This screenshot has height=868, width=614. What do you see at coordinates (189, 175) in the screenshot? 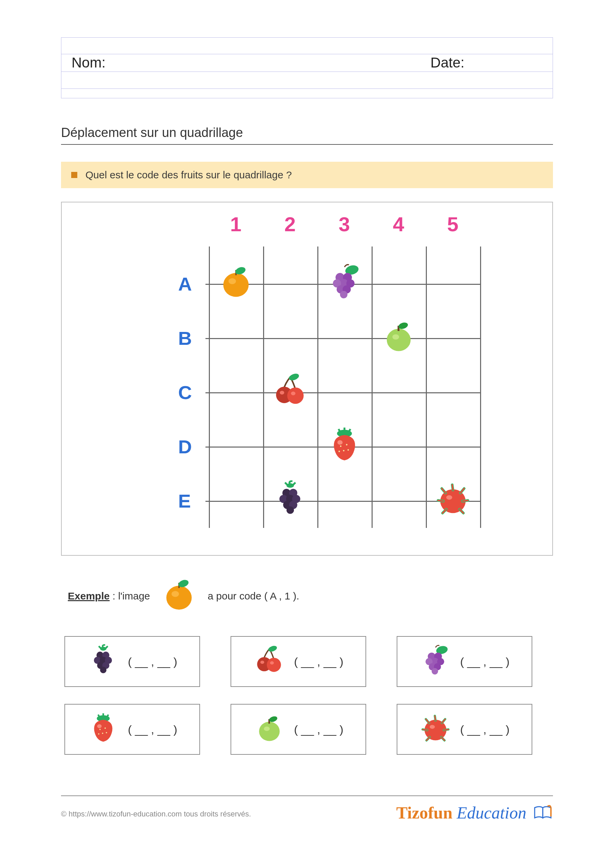
I see `question-text: Quel est le code des fruits sur le quadr…` at bounding box center [189, 175].